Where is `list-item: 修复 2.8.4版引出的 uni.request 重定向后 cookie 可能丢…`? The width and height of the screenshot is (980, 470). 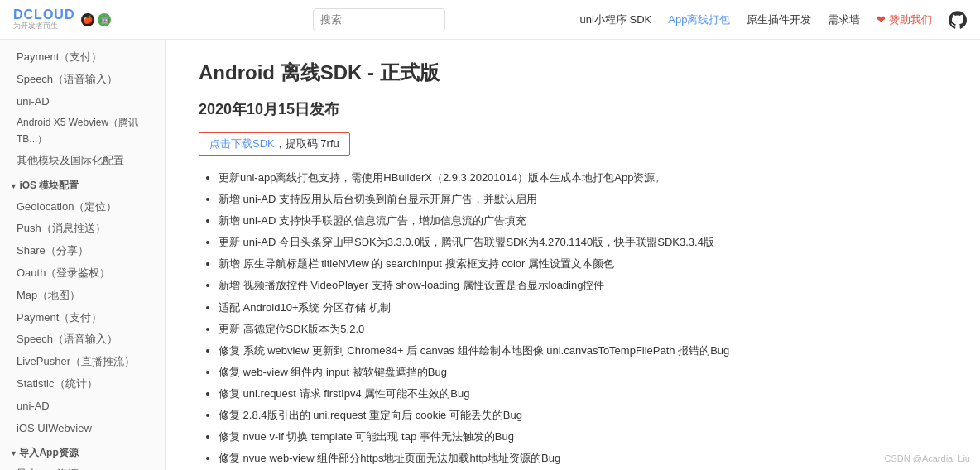 list-item: 修复 2.8.4版引出的 uni.request 重定向后 cookie 可能丢… is located at coordinates (583, 415).